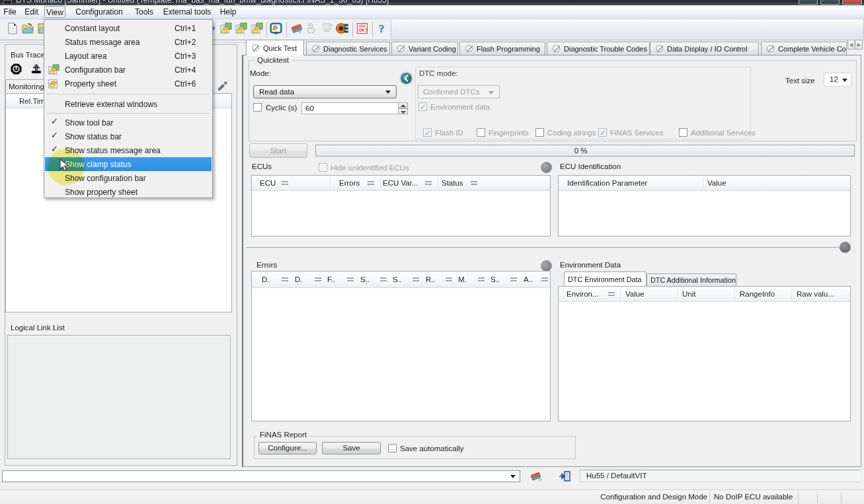 The height and width of the screenshot is (504, 864). I want to click on menu-configuration: Configuration, so click(99, 12).